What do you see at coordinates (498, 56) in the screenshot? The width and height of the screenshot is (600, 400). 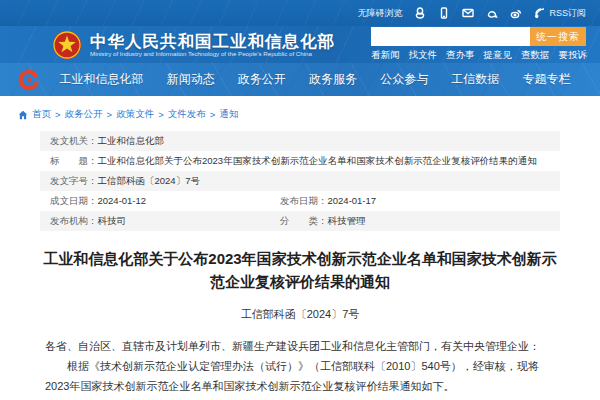 I see `quick-link-suggestions: 提意见` at bounding box center [498, 56].